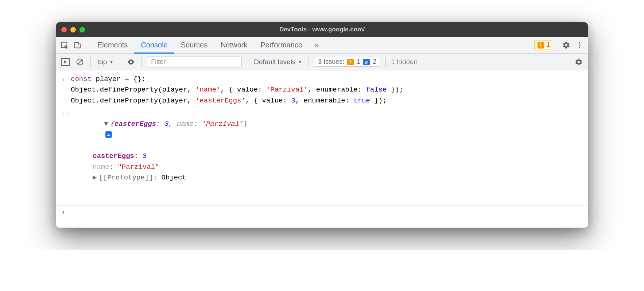  I want to click on issues-badge-count: 1, so click(548, 45).